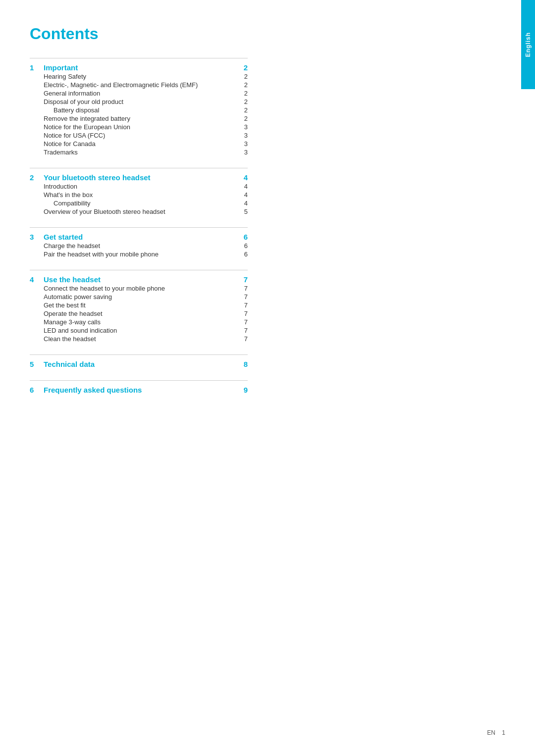 The width and height of the screenshot is (535, 756). What do you see at coordinates (139, 192) in the screenshot?
I see `toc-section-2: 2Your bluetooth stereo headset4Introduct…` at bounding box center [139, 192].